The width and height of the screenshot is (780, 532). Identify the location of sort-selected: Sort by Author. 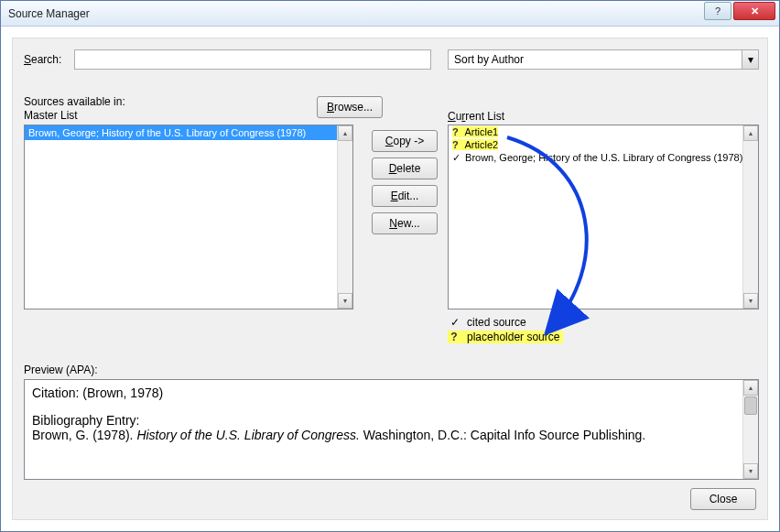
(489, 60).